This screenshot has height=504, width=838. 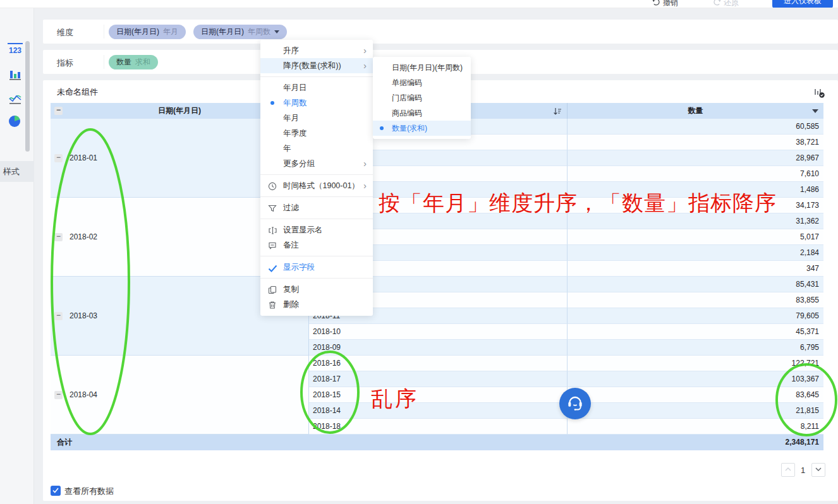 I want to click on rename-icon, so click(x=273, y=230).